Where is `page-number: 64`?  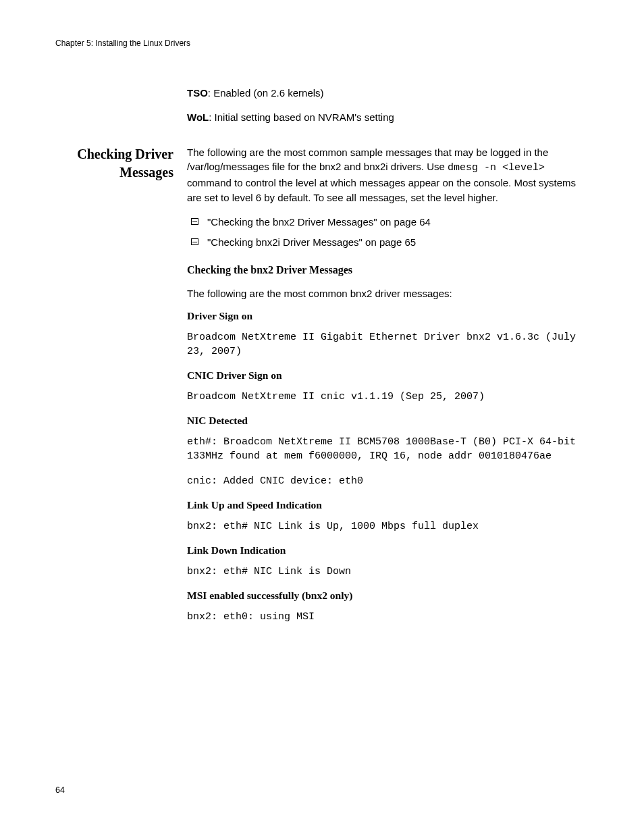
page-number: 64 is located at coordinates (60, 790).